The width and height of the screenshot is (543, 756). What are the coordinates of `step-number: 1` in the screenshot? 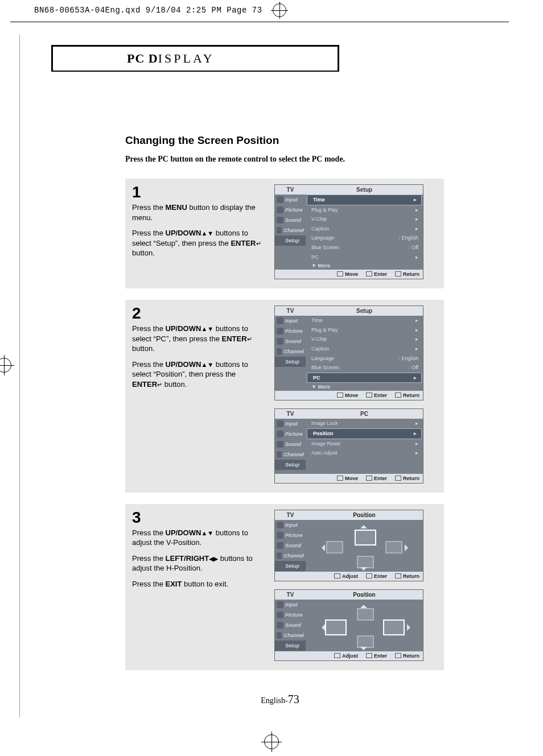 It's located at (198, 192).